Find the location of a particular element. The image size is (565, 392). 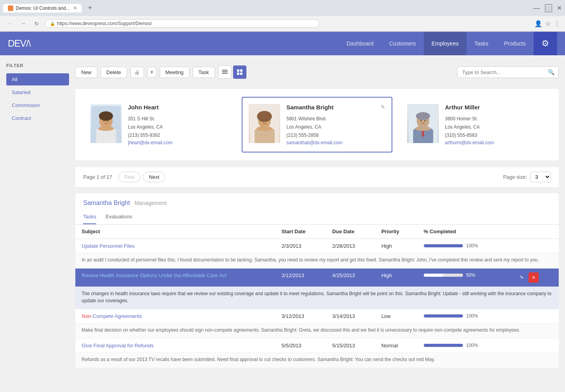

search-input is located at coordinates (501, 72).